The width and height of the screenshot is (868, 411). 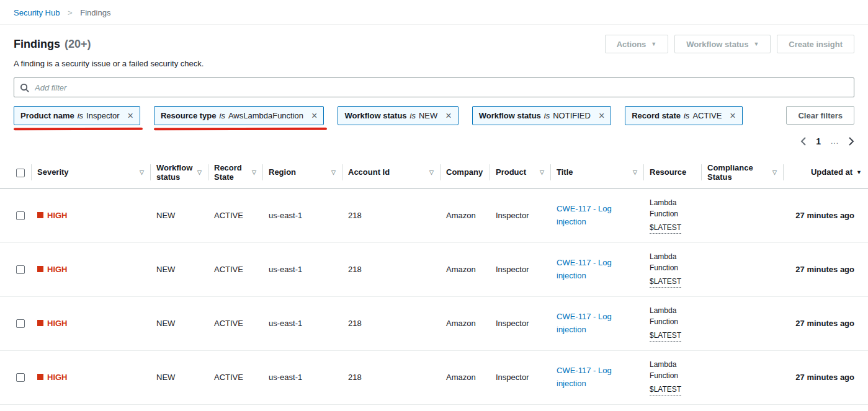 What do you see at coordinates (434, 172) in the screenshot?
I see `table-header-row: Severity▽ Workflow status▽ Record State▽…` at bounding box center [434, 172].